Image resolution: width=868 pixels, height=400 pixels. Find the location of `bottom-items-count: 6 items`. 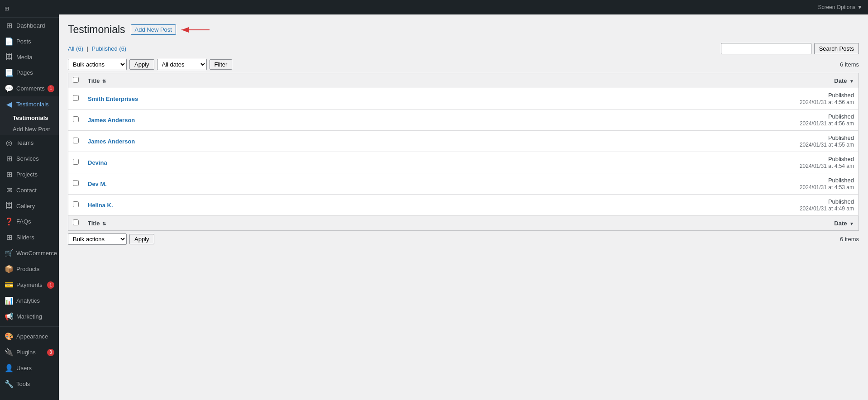

bottom-items-count: 6 items is located at coordinates (849, 239).